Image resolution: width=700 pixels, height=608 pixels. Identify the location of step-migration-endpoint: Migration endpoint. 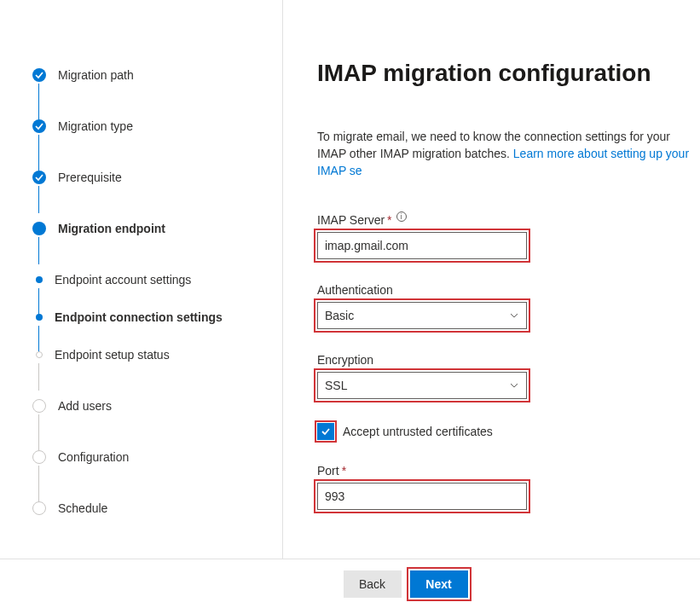
(157, 229).